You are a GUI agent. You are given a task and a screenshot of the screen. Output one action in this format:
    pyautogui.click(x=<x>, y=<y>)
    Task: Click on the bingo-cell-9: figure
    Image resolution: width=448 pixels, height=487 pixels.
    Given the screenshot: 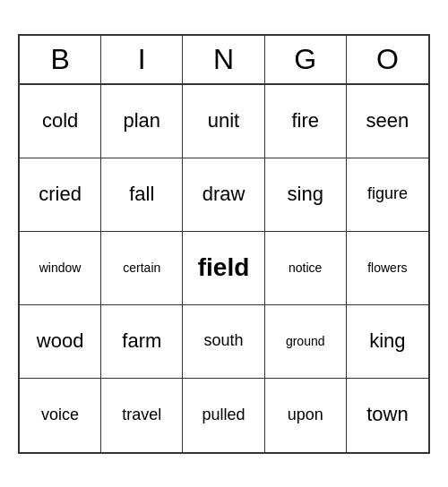 What is the action you would take?
    pyautogui.click(x=387, y=195)
    